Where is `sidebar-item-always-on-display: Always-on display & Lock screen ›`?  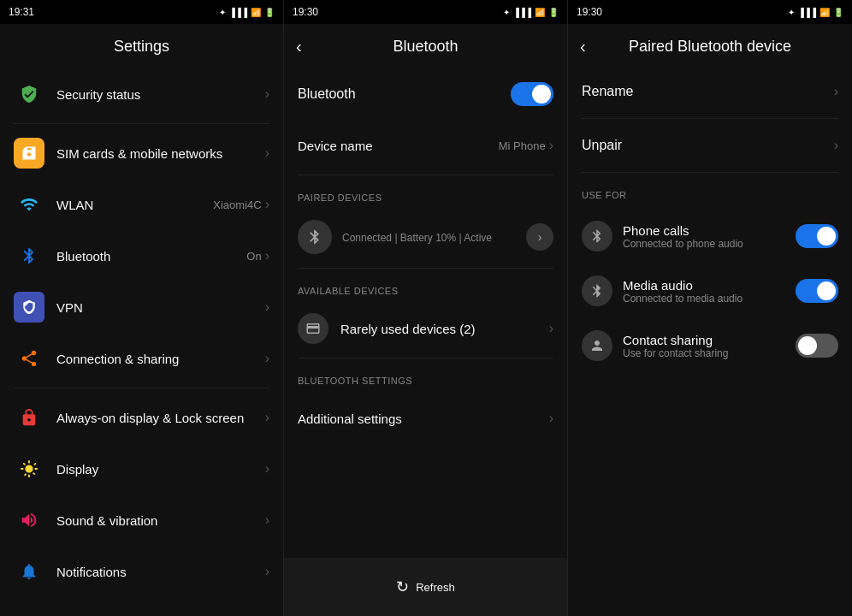 sidebar-item-always-on-display: Always-on display & Lock screen › is located at coordinates (142, 418).